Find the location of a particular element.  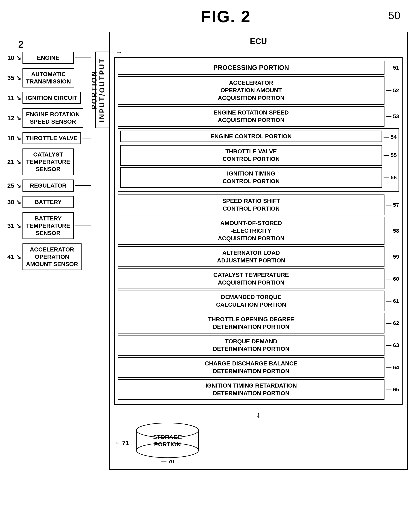

block-53: ENGINE ROTATION SPEEDACQUISITION PORTION is located at coordinates (251, 116).